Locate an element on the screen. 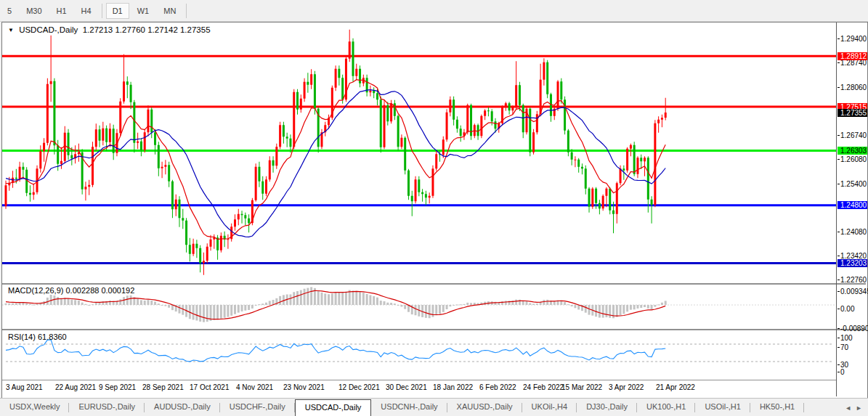  macd-axis-tick: 0.00 is located at coordinates (847, 309).